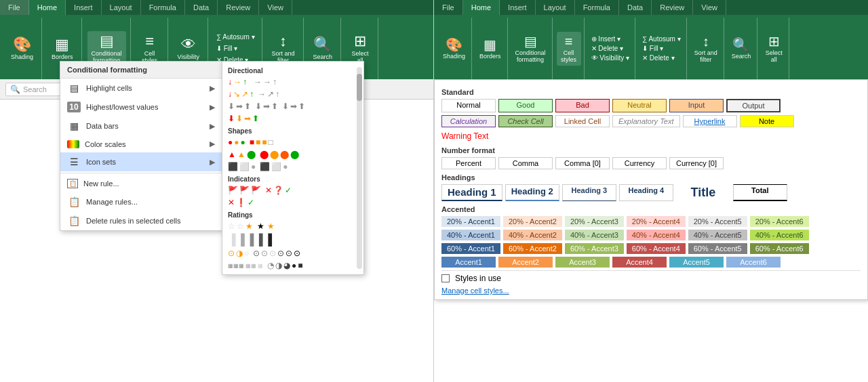 The height and width of the screenshot is (382, 868). I want to click on style-heading1: Heading 1, so click(472, 192).